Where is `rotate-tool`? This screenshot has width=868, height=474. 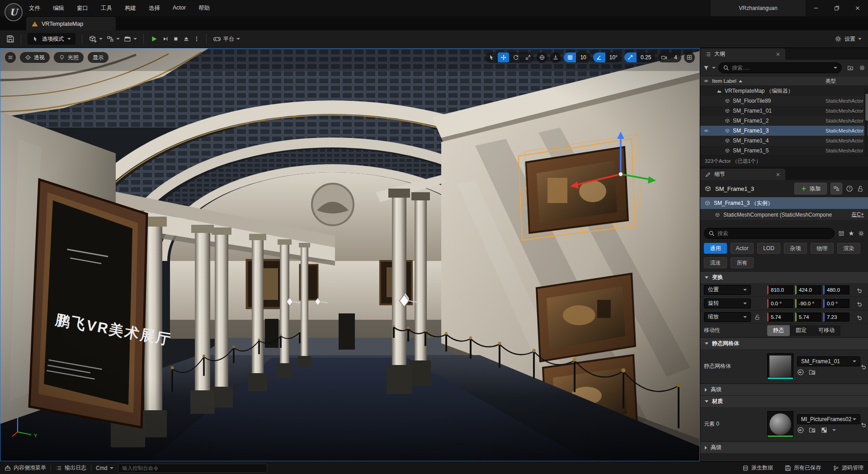
rotate-tool is located at coordinates (515, 57).